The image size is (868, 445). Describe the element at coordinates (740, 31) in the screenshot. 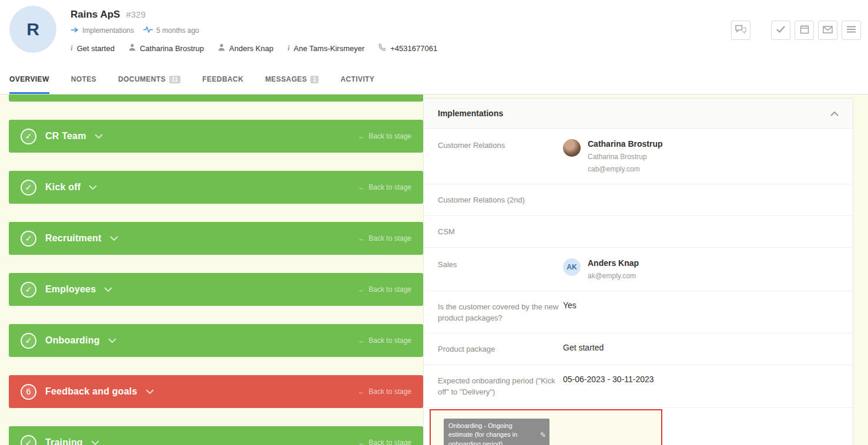

I see `comments-icon` at that location.